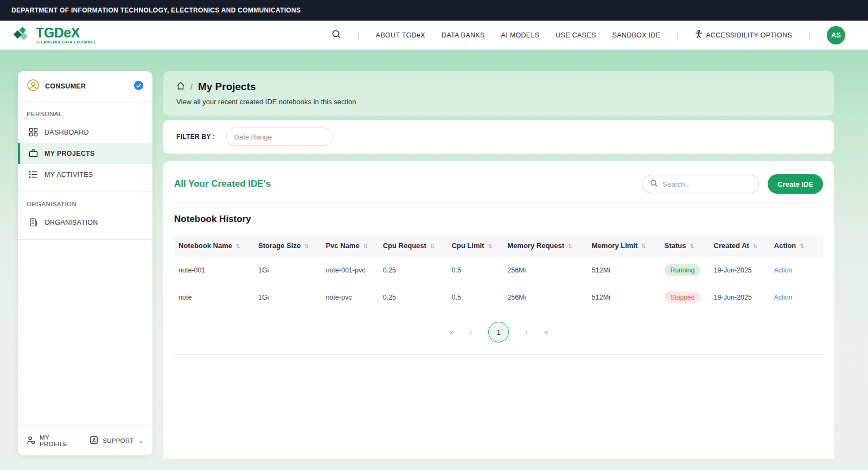  Describe the element at coordinates (413, 270) in the screenshot. I see `cell-cpu-request: 0.25` at that location.